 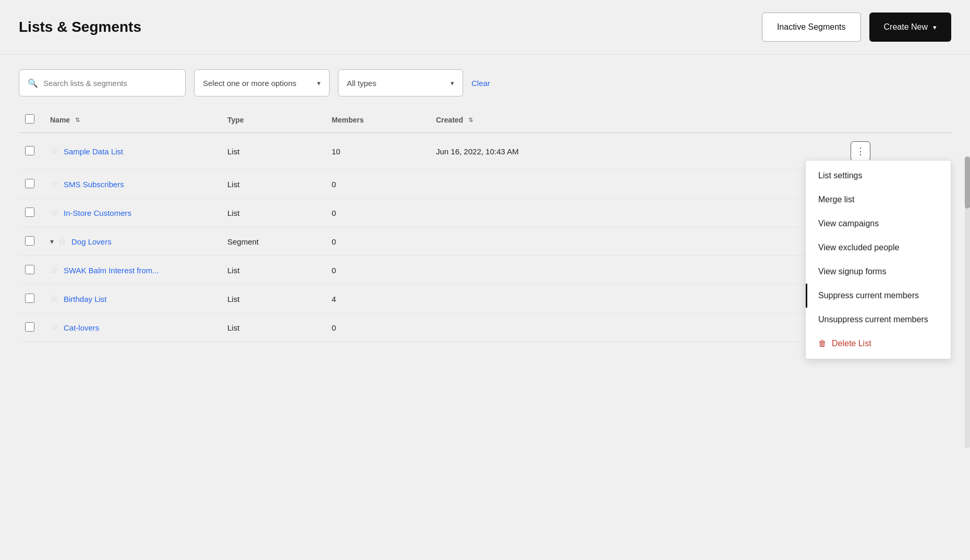 I want to click on context-menu-item-list-settings: List settings, so click(x=878, y=176).